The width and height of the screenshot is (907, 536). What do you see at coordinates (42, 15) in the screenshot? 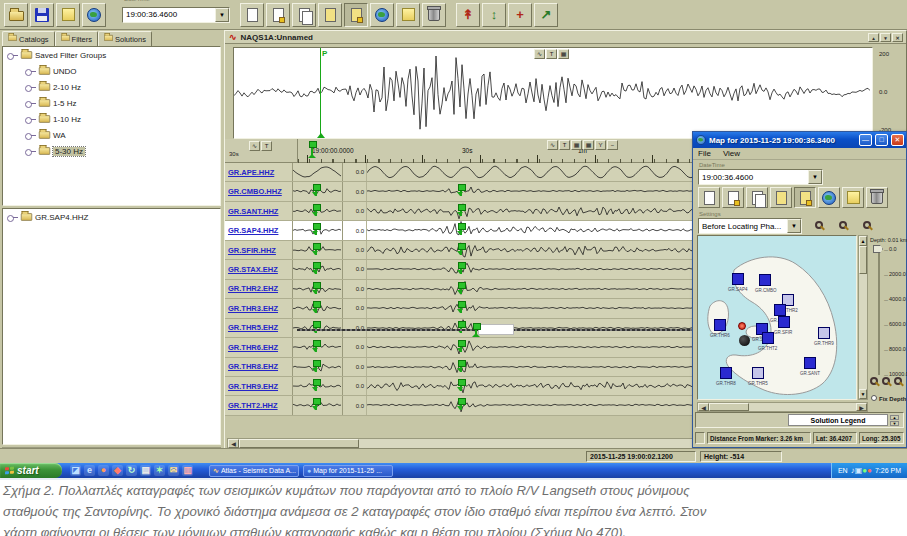
I see `save-button` at bounding box center [42, 15].